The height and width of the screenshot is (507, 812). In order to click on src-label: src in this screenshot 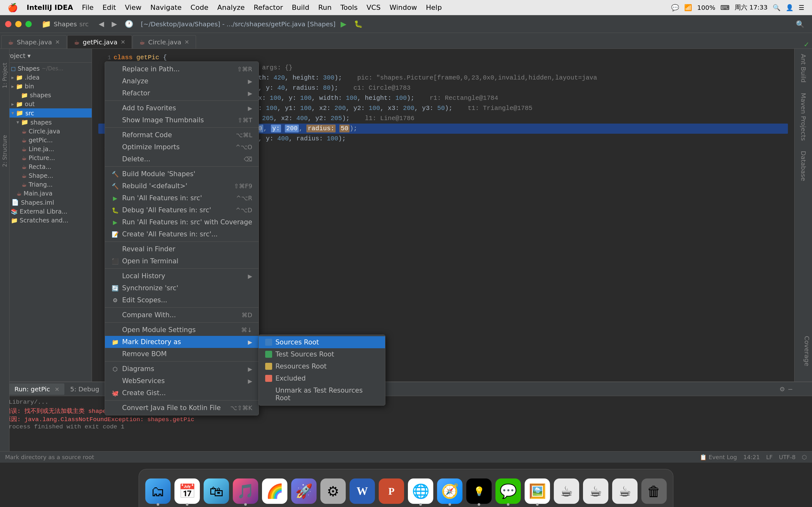, I will do `click(84, 24)`.